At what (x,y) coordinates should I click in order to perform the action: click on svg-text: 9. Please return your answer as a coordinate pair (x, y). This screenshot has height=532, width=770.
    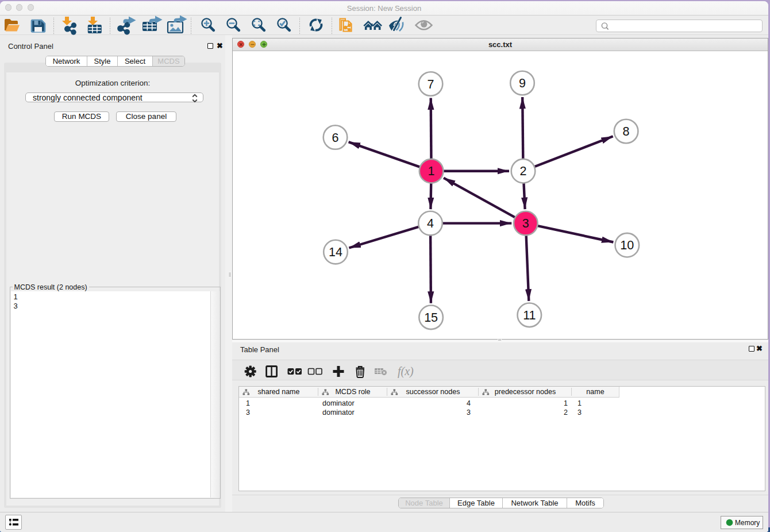
    Looking at the image, I should click on (522, 83).